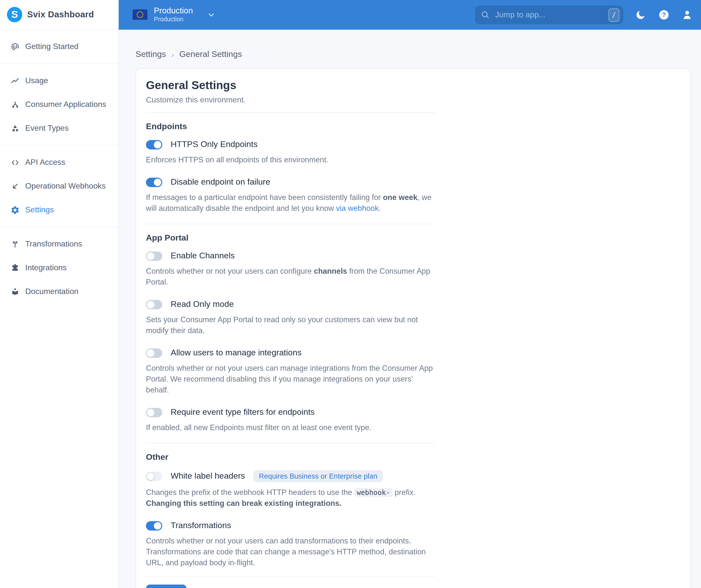 This screenshot has height=588, width=701. I want to click on setting-label: Enable Channels, so click(203, 256).